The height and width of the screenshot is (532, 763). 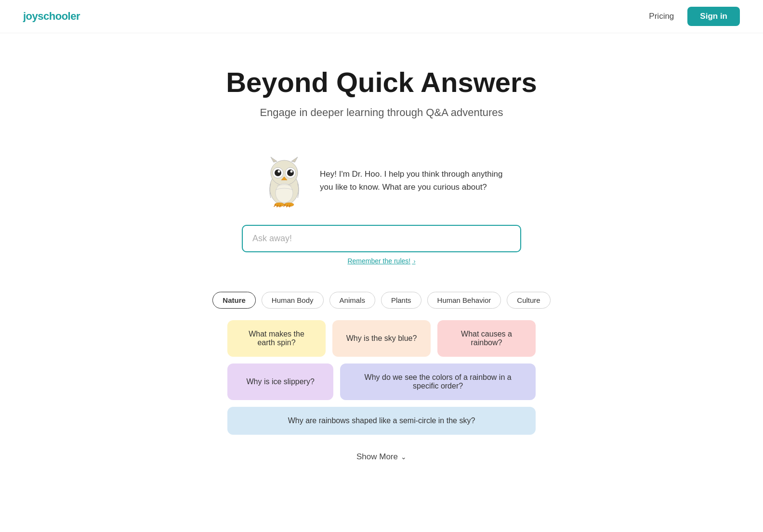 I want to click on pricing-link: Pricing, so click(x=661, y=16).